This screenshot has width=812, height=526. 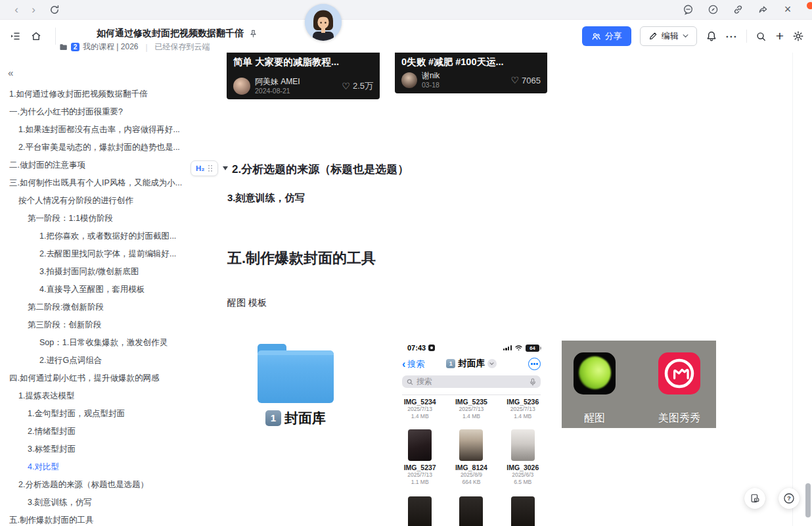 What do you see at coordinates (519, 348) in the screenshot?
I see `wifi-icon` at bounding box center [519, 348].